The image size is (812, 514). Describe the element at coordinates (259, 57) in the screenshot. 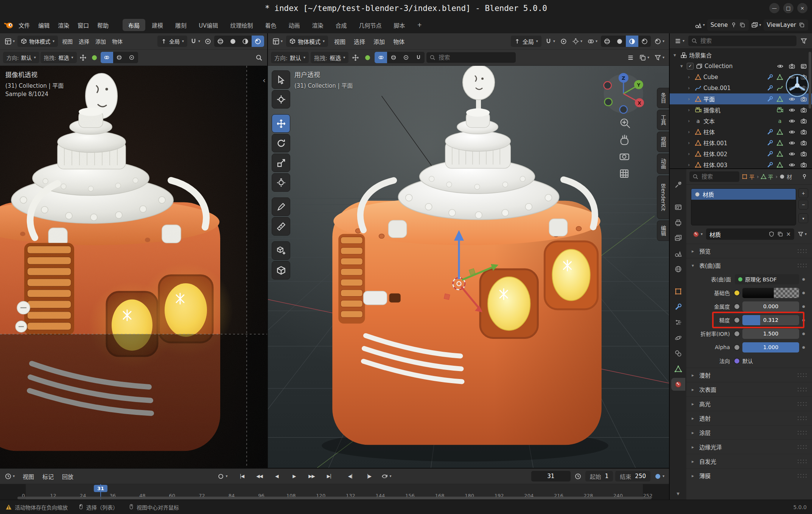

I see `search-icon` at that location.